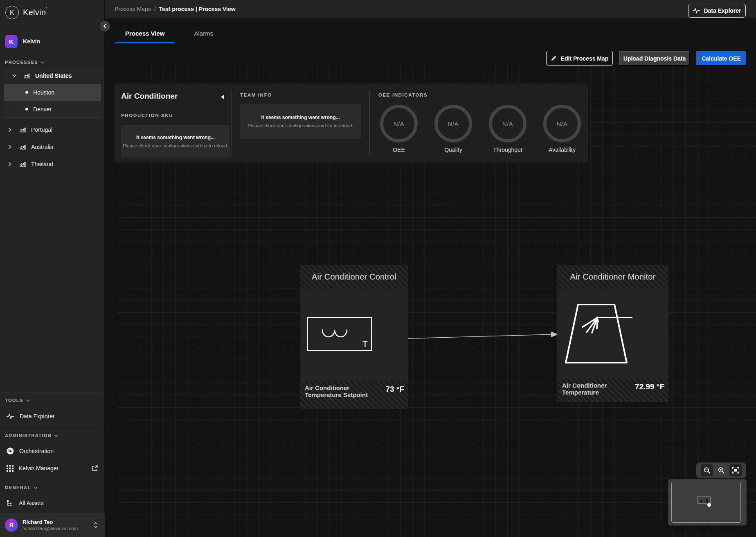 The width and height of the screenshot is (756, 537). What do you see at coordinates (613, 334) in the screenshot?
I see `node-air-conditioner-monitor: Air Conditioner Monitor Air Conditioner …` at bounding box center [613, 334].